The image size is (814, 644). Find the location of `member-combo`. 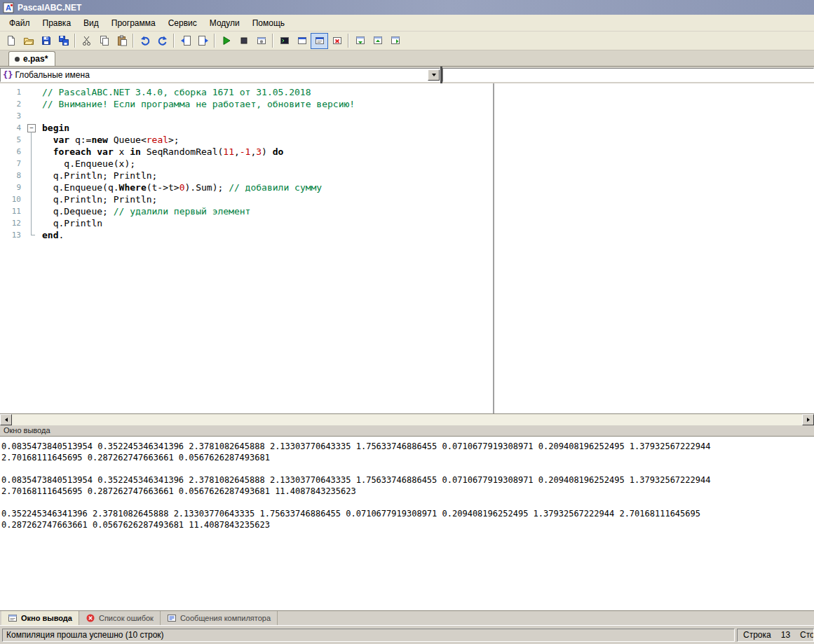

member-combo is located at coordinates (628, 75).